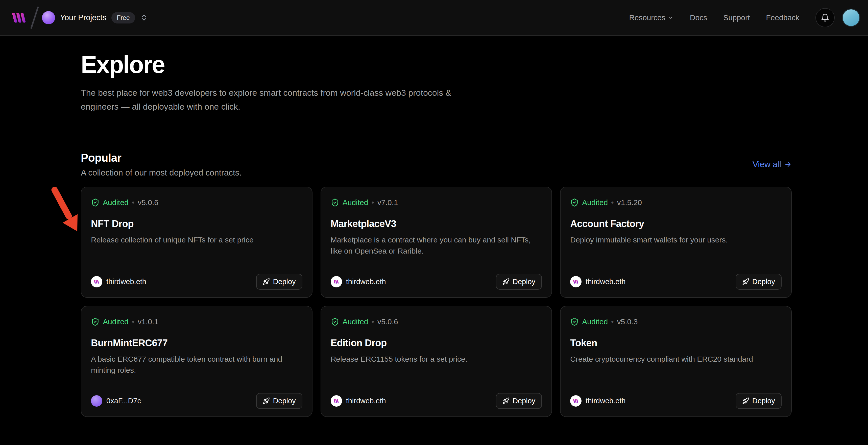 The height and width of the screenshot is (445, 868). What do you see at coordinates (80, 18) in the screenshot?
I see `navbar-left: Your Projects Free` at bounding box center [80, 18].